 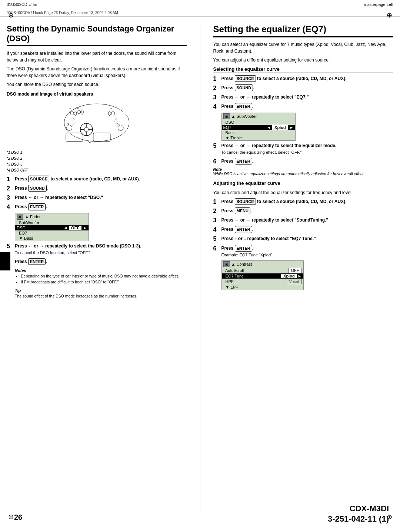 I want to click on screen3-eq7tune-value: Xplod, so click(x=289, y=276).